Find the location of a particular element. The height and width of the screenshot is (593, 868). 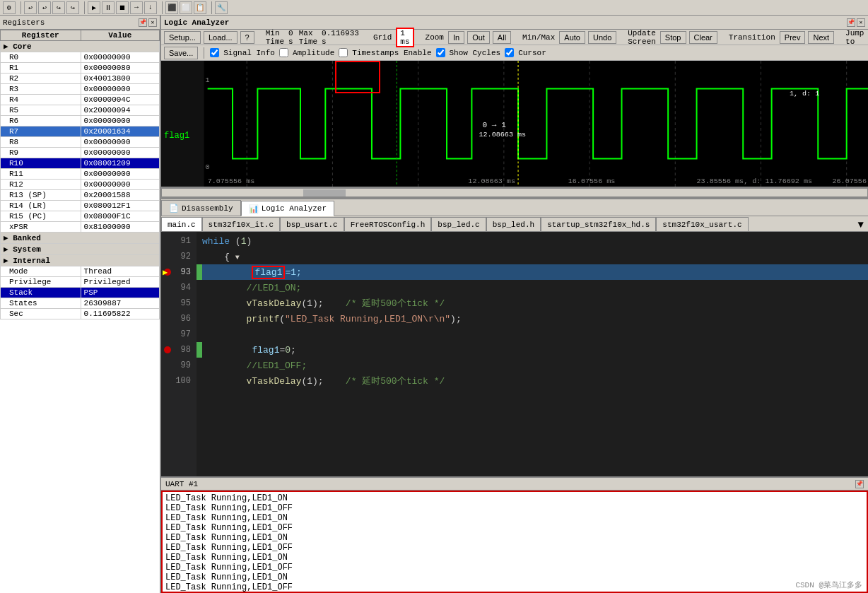

toolbar-icon-8: 📋 is located at coordinates (200, 8).